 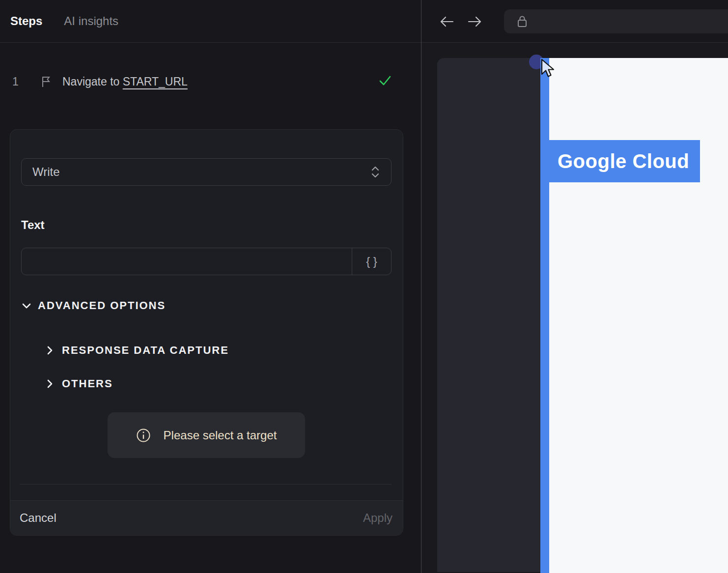 What do you see at coordinates (16, 82) in the screenshot?
I see `step-number: 1` at bounding box center [16, 82].